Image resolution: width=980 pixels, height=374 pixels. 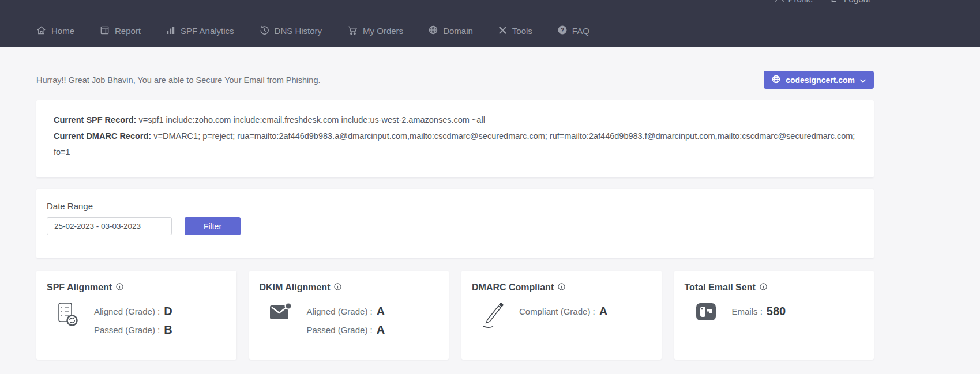 I want to click on card-body: Compliant (Grade) : A, so click(x=562, y=315).